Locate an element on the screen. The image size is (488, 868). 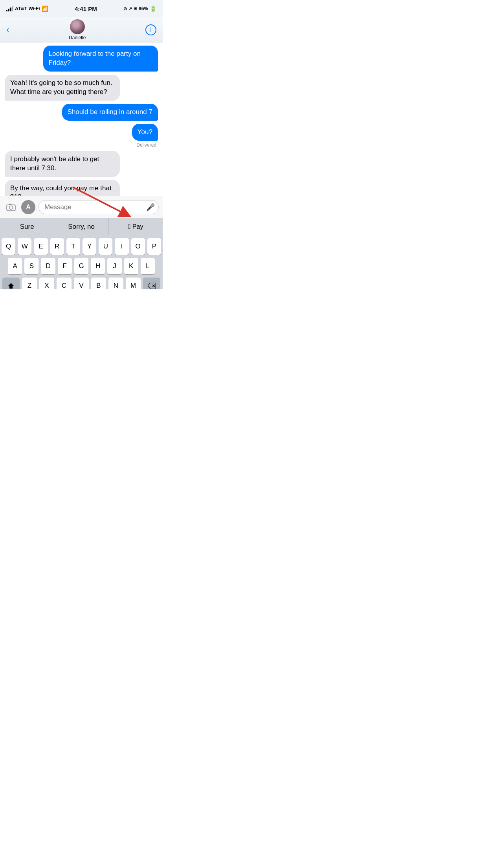
key-h: H is located at coordinates (98, 266).